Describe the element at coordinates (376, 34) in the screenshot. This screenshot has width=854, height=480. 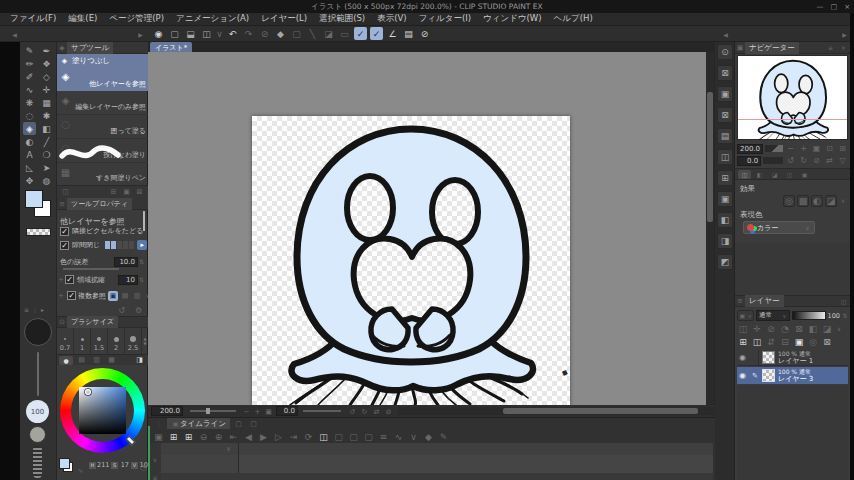
I see `snap-special-ruler-icon: ✓` at that location.